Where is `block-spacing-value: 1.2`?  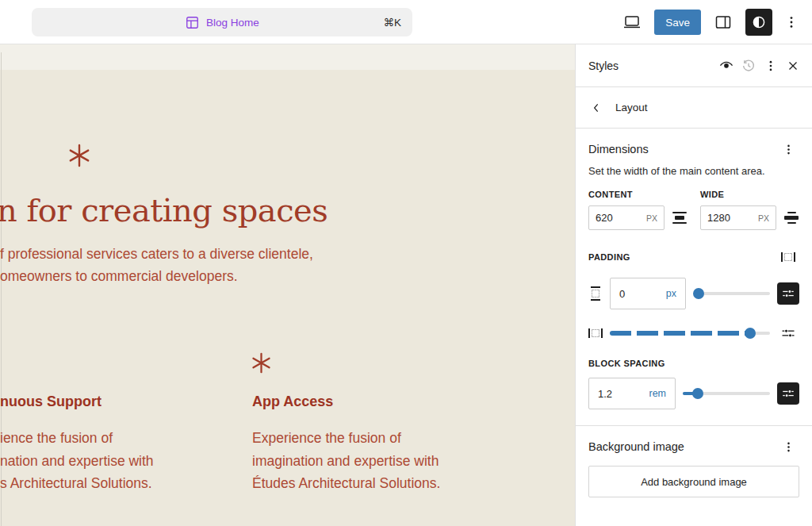
block-spacing-value: 1.2 is located at coordinates (623, 394).